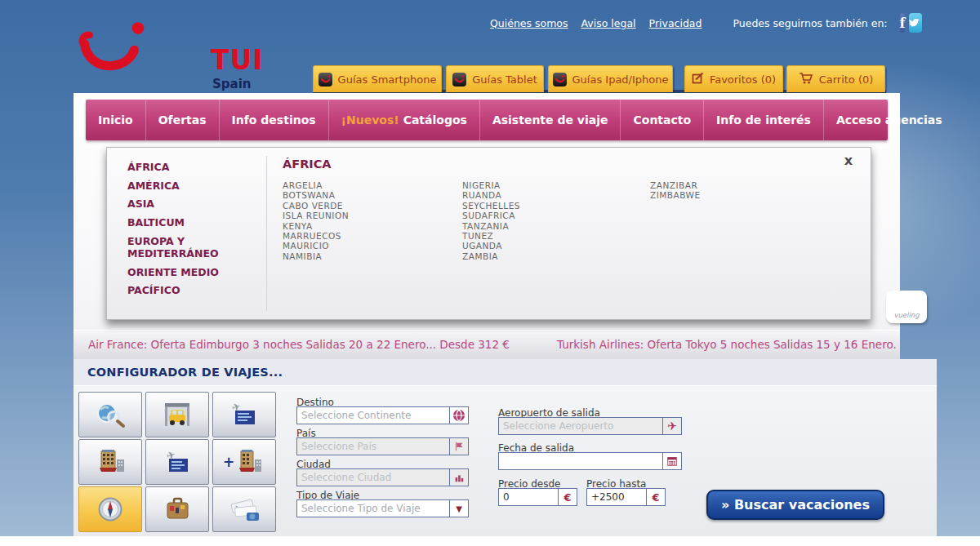  Describe the element at coordinates (405, 120) in the screenshot. I see `nav-catalogos: ¡Nuevos!Catálogos` at that location.